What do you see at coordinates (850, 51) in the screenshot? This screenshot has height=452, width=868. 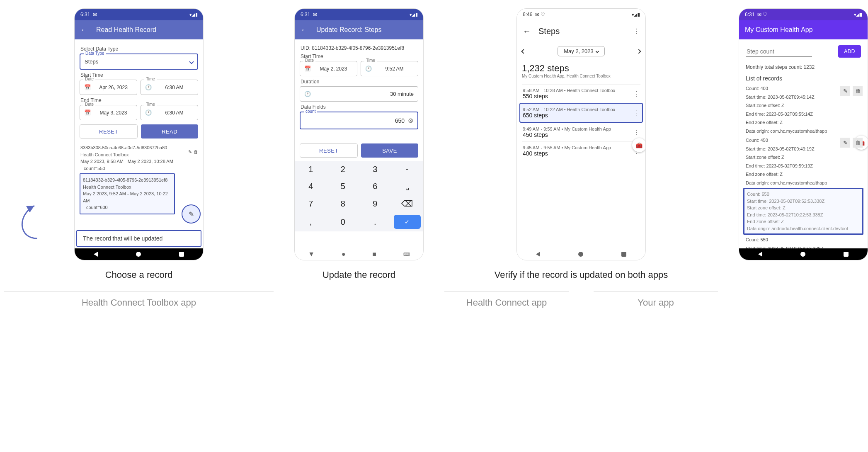 I see `add-button: ADD` at bounding box center [850, 51].